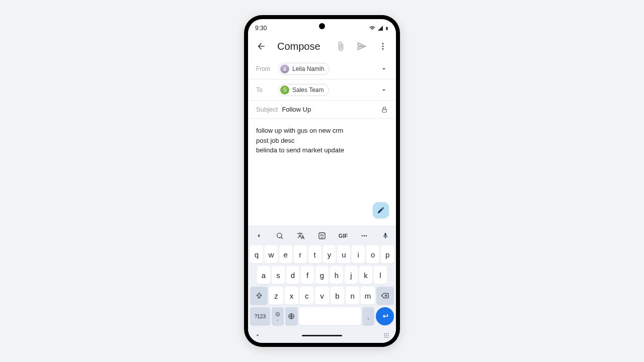 The image size is (644, 362). I want to click on more-vert-icon, so click(383, 46).